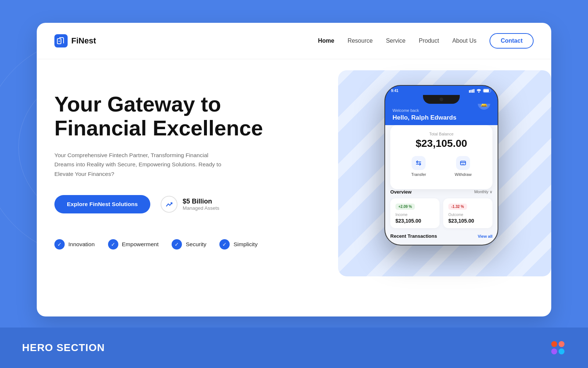  Describe the element at coordinates (401, 192) in the screenshot. I see `overview-title: Overview` at that location.